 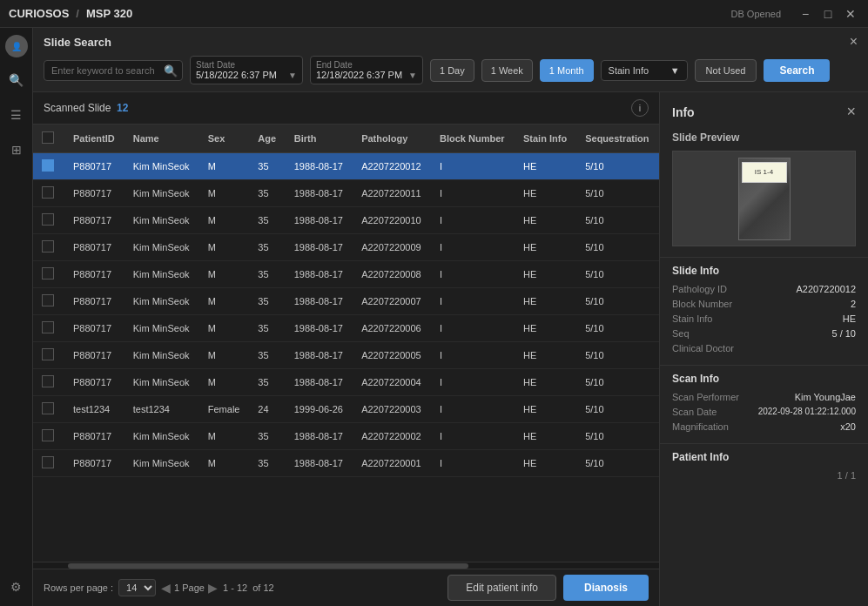 What do you see at coordinates (851, 111) in the screenshot?
I see `info-panel-close-button: ×` at bounding box center [851, 111].